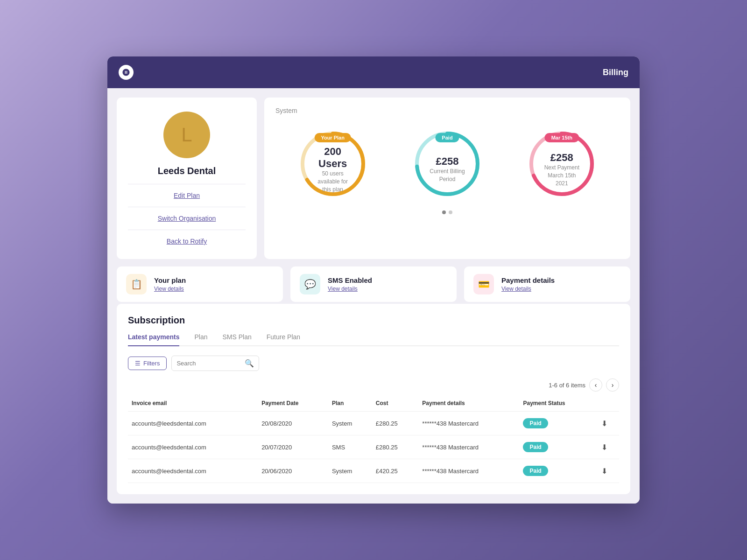 The image size is (747, 560). I want to click on table-row: accounts@leedsdental.com 20/08/2020 Syst…, so click(374, 424).